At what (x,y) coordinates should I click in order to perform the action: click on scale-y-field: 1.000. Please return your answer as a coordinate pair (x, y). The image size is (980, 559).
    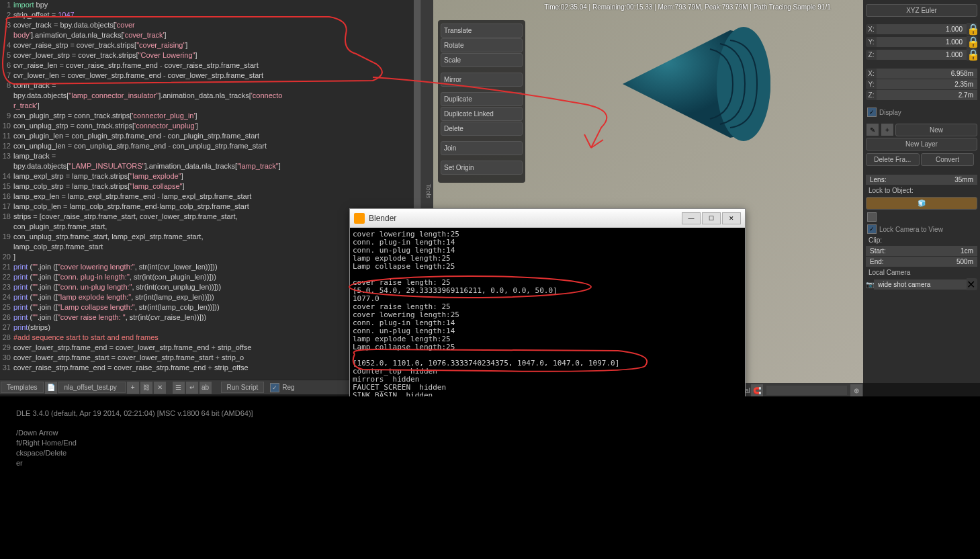
    Looking at the image, I should click on (922, 42).